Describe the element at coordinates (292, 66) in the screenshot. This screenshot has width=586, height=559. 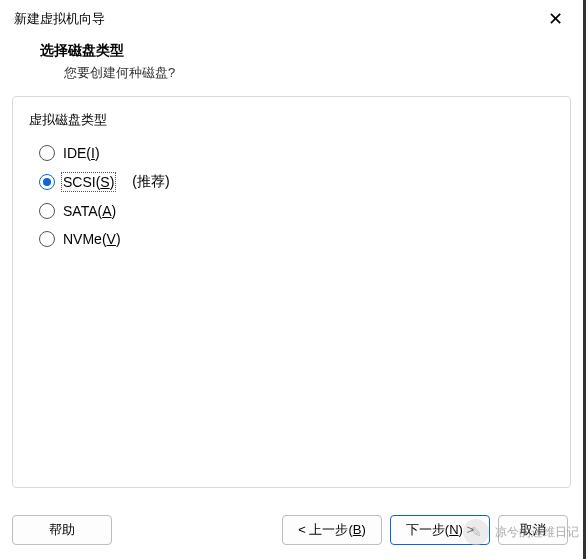
I see `wizard-header: 选择磁盘类型 您要创建何种磁盘?` at that location.